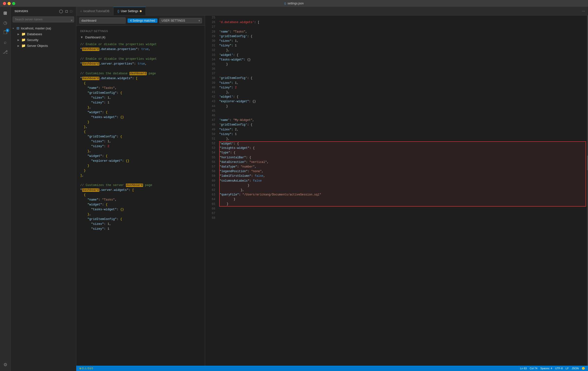 This screenshot has width=588, height=371. What do you see at coordinates (5, 13) in the screenshot?
I see `activity-servers: ⊞` at bounding box center [5, 13].